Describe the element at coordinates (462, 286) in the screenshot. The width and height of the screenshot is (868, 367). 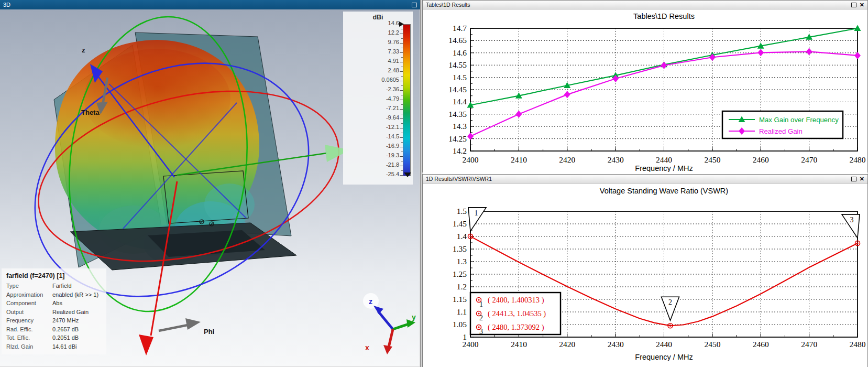
I see `y-tick-label: 1.2` at that location.